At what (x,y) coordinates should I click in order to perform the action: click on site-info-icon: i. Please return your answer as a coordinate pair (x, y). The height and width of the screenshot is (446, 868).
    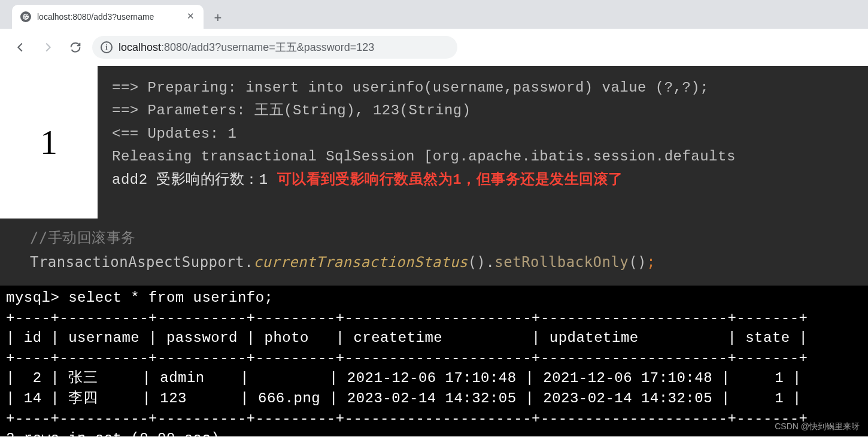
    Looking at the image, I should click on (107, 47).